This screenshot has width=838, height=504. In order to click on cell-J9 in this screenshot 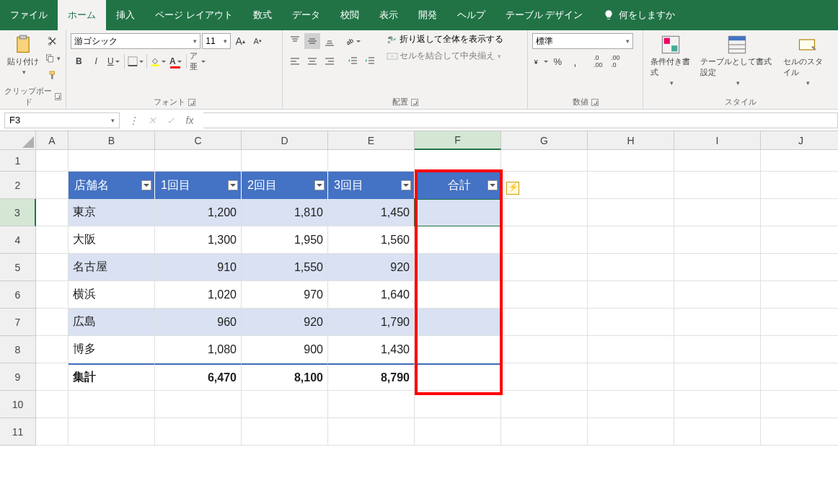, I will do `click(799, 377)`.